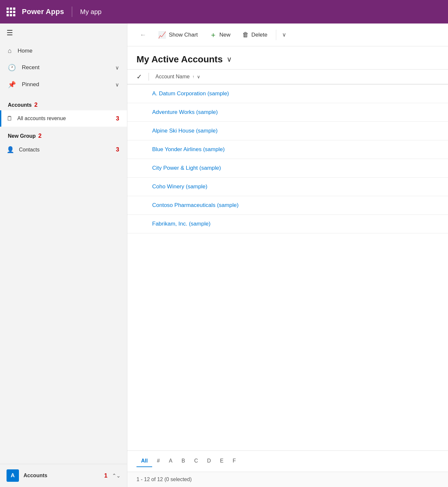 The height and width of the screenshot is (487, 448). I want to click on sidebar-item-pinned: 📌 Pinned ∨, so click(63, 85).